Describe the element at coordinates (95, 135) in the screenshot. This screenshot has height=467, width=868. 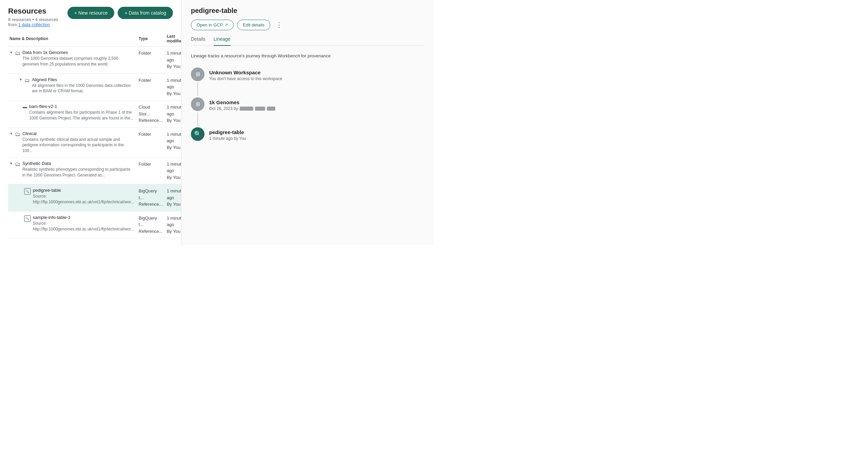
I see `resource-table: Name & Description Type Lastmodified ▼ 🗂…` at that location.